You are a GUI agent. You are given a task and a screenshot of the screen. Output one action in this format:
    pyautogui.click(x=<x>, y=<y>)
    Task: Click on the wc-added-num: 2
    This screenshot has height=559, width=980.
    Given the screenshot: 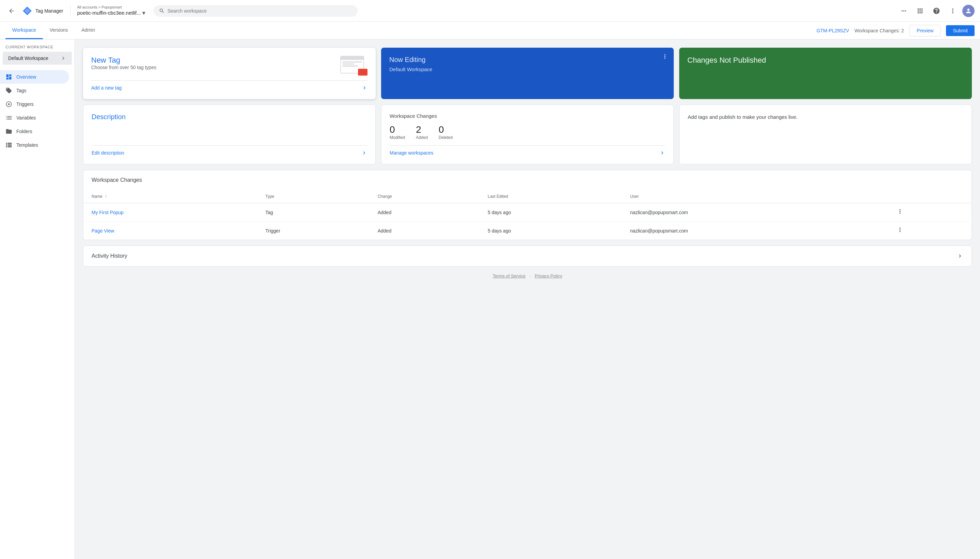 What is the action you would take?
    pyautogui.click(x=422, y=130)
    